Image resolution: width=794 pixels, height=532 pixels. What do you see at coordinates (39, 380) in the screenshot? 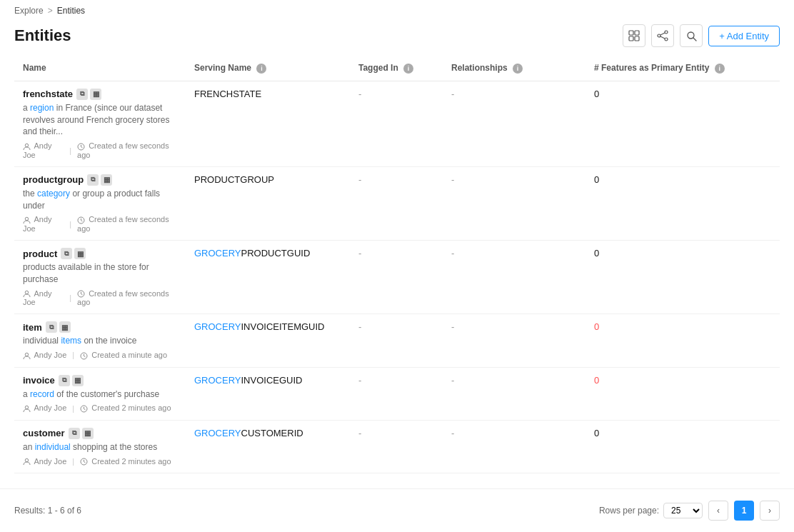
I see `entity-name-text: invoice` at bounding box center [39, 380].